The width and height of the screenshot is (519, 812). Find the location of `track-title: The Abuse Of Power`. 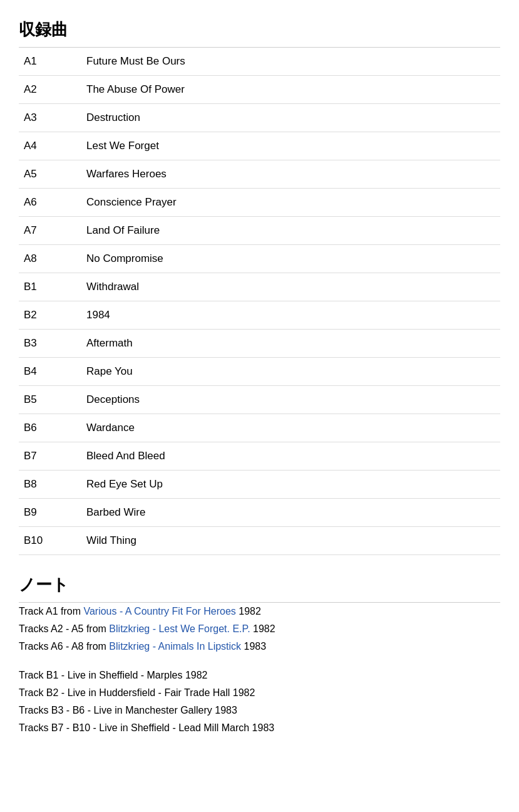

track-title: The Abuse Of Power is located at coordinates (290, 90).